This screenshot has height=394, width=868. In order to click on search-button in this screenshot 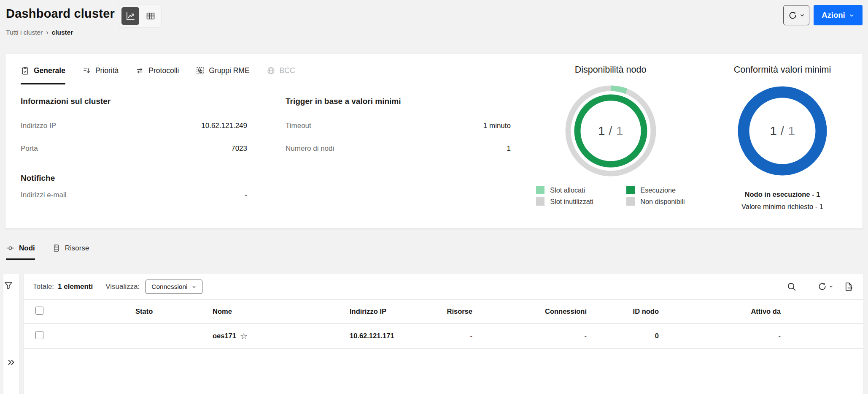, I will do `click(792, 287)`.